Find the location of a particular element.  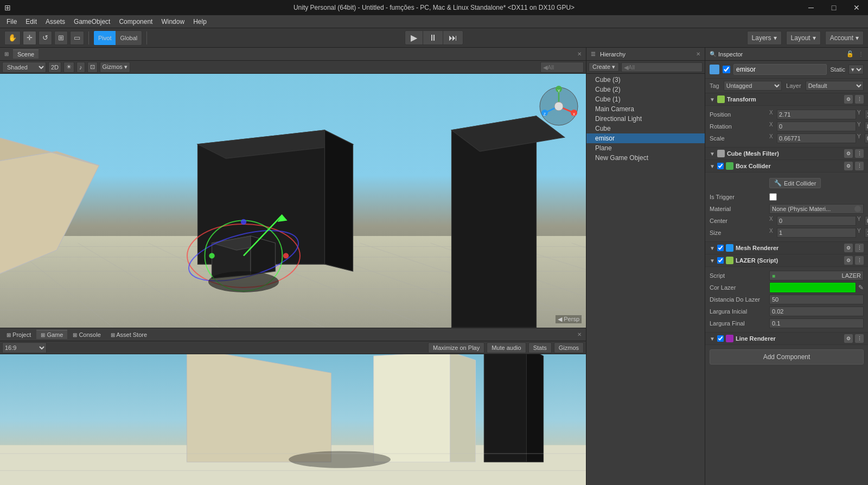

menu-help: Help is located at coordinates (200, 22).